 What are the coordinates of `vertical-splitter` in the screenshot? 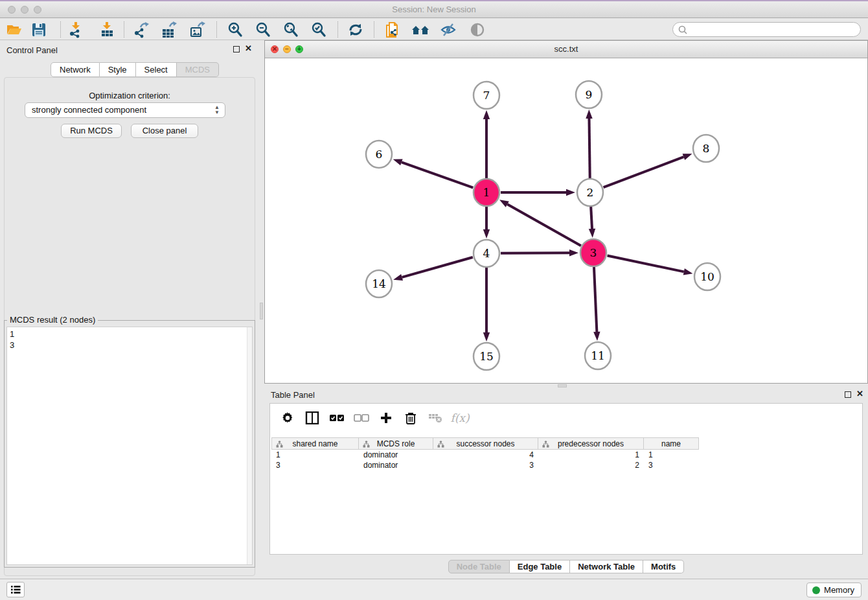 It's located at (262, 310).